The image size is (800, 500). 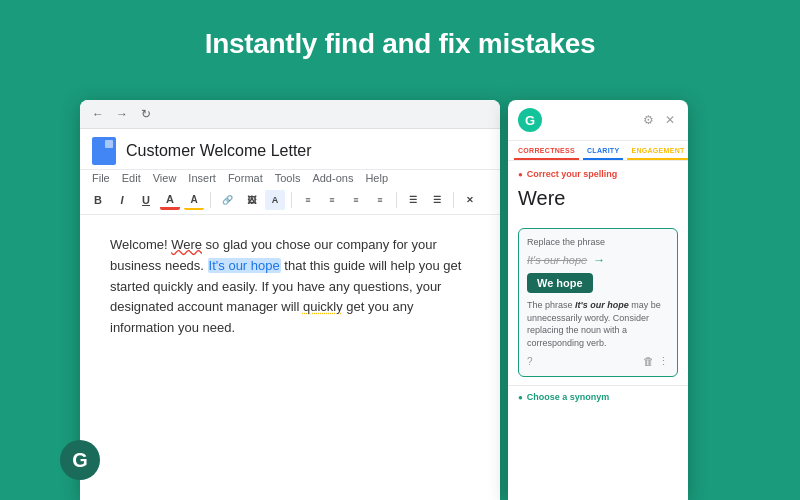 I want to click on back-button: ←, so click(x=98, y=114).